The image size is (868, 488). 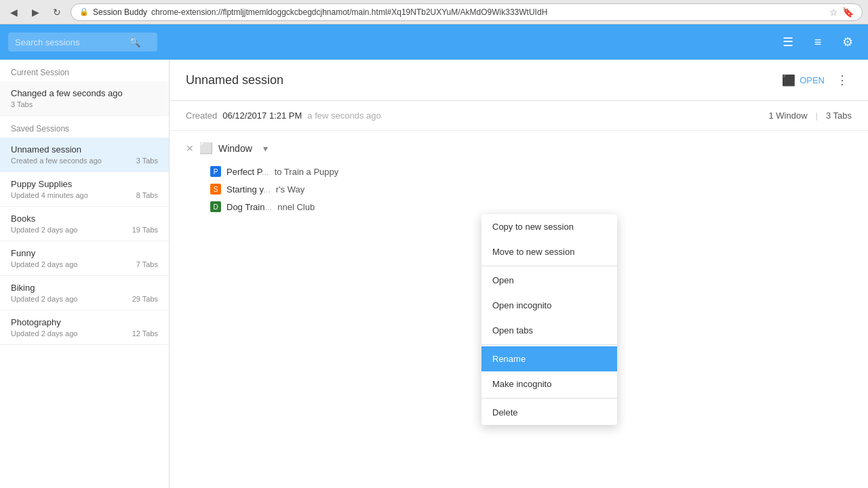 What do you see at coordinates (84, 264) in the screenshot?
I see `session-meta-3: Updated 2 days ago 7 Tabs` at bounding box center [84, 264].